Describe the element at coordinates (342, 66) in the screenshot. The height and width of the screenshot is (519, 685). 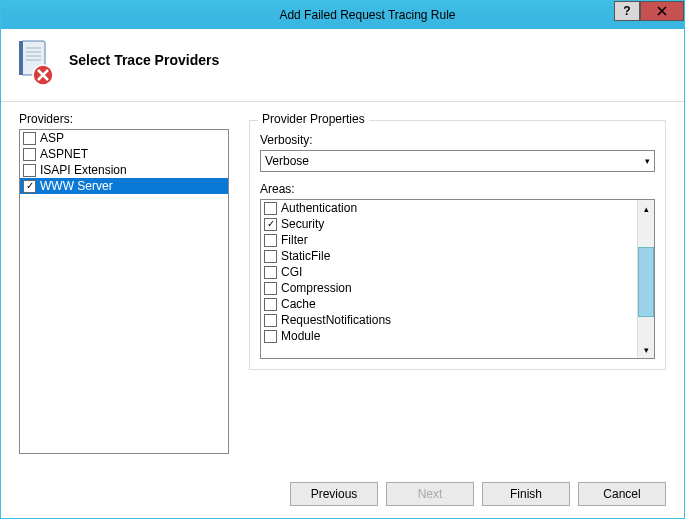
I see `wizard-header: Select Trace Providers` at that location.